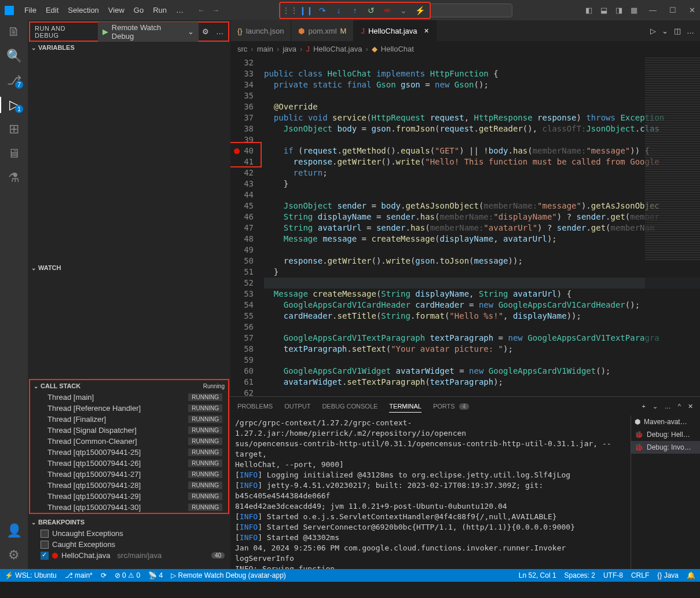 Image resolution: width=700 pixels, height=598 pixels. What do you see at coordinates (206, 31) in the screenshot?
I see `configure-gear-icon: ⚙` at bounding box center [206, 31].